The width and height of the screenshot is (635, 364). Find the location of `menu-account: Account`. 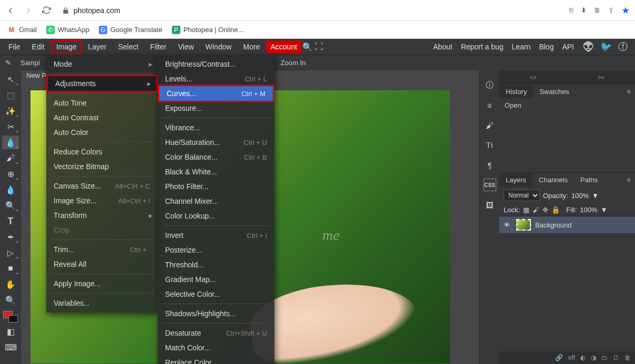

menu-account: Account is located at coordinates (284, 47).